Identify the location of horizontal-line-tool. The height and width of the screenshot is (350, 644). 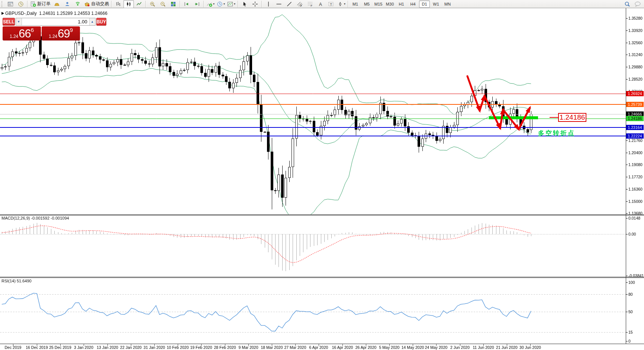
(279, 4).